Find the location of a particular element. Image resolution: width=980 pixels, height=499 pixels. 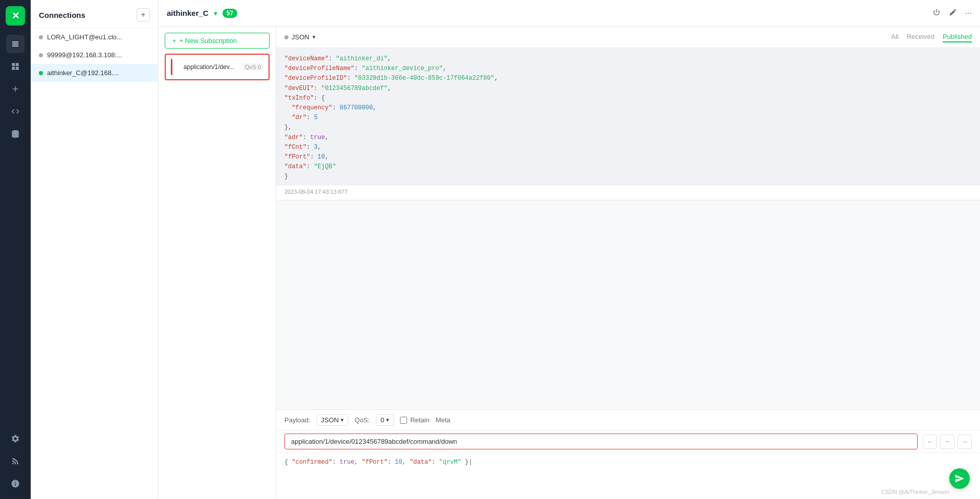

meta-button: Meta is located at coordinates (443, 420).